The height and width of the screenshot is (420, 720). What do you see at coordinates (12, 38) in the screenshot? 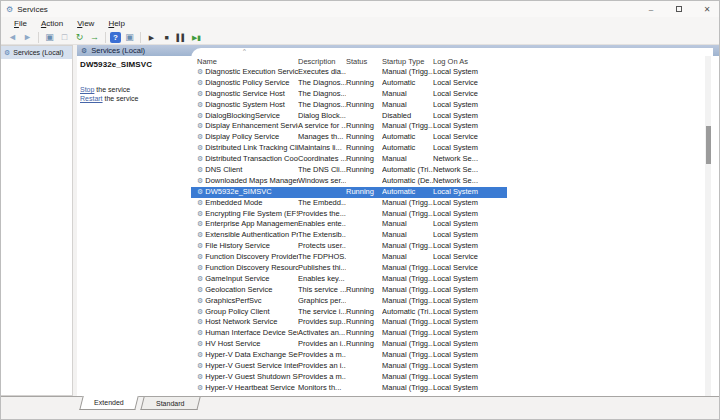
I see `back-arrow-icon: ◄` at bounding box center [12, 38].